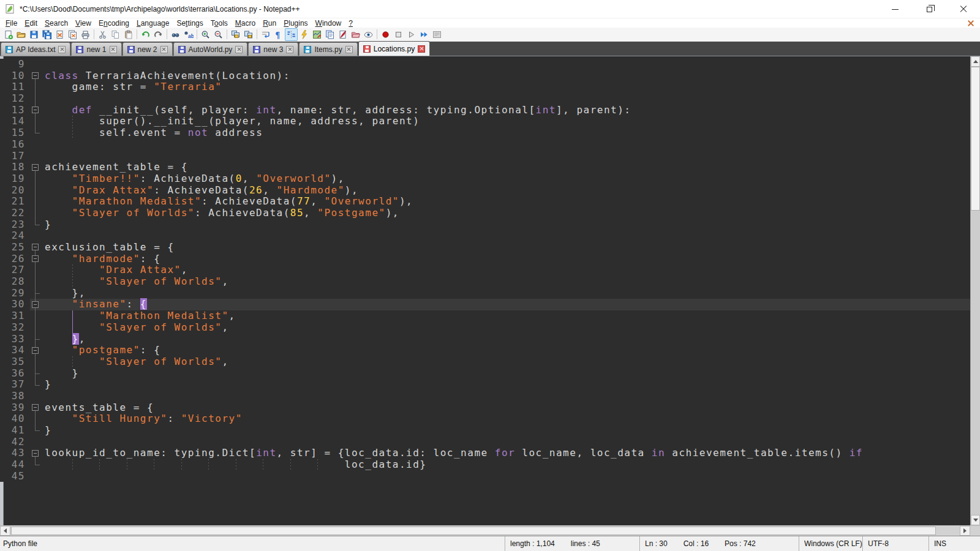  I want to click on menu-file: File, so click(11, 23).